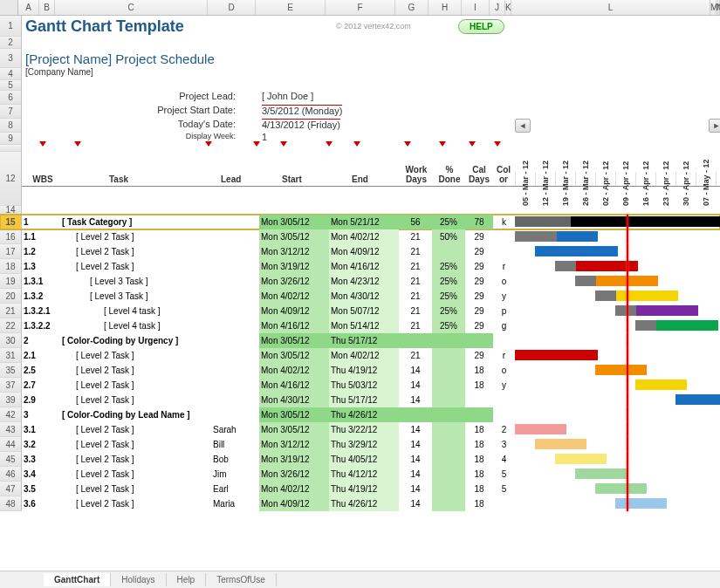 This screenshot has width=720, height=588. What do you see at coordinates (10, 85) in the screenshot?
I see `row-header: 5` at bounding box center [10, 85].